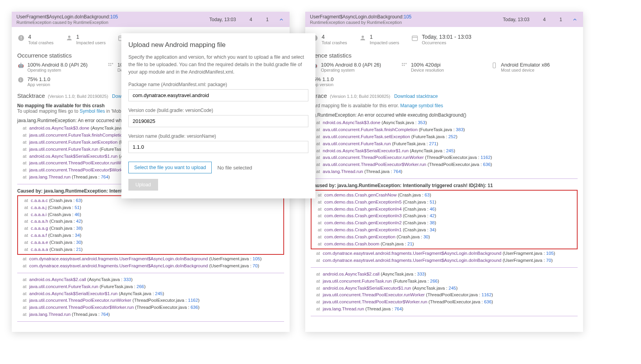  What do you see at coordinates (114, 17) in the screenshot?
I see `crash-title-line: 105` at bounding box center [114, 17].